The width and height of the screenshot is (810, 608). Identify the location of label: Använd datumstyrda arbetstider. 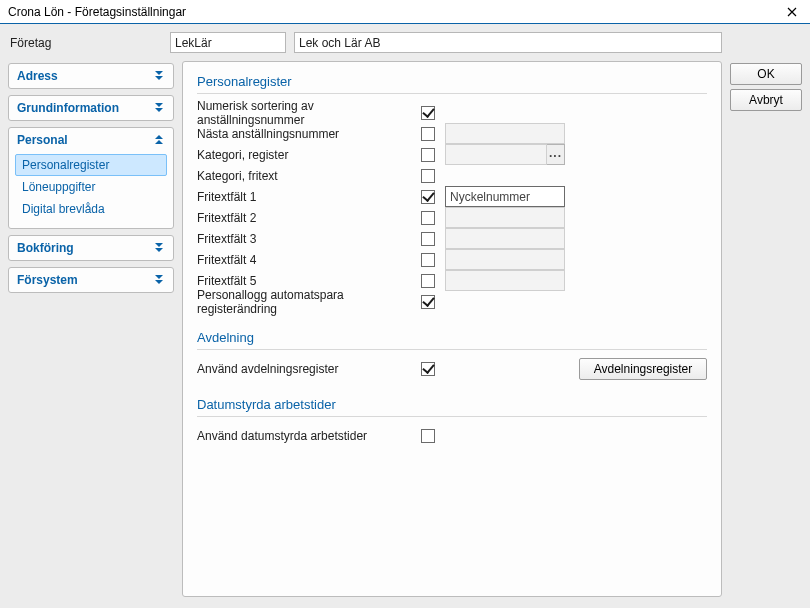
(309, 436).